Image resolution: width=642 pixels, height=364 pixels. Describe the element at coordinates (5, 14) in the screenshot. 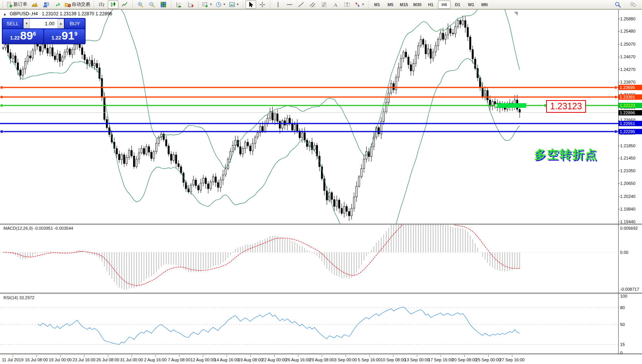

I see `collapse-icon: ▲` at that location.